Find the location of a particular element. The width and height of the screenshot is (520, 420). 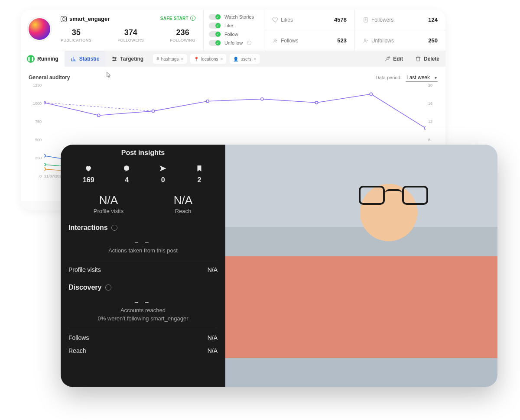

chip-hashtags: #hashtags× is located at coordinates (170, 59).